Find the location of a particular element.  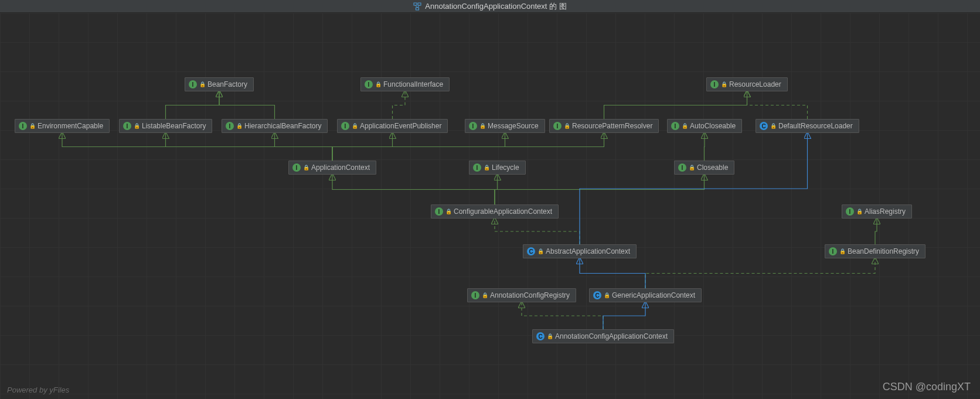

node-resourceLoader: I🔒ResourceLoader is located at coordinates (747, 84).